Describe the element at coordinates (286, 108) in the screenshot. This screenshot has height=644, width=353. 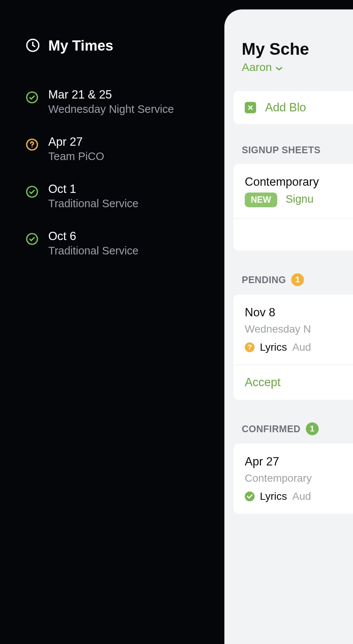
I see `add-blockout-label: Add Blo` at that location.